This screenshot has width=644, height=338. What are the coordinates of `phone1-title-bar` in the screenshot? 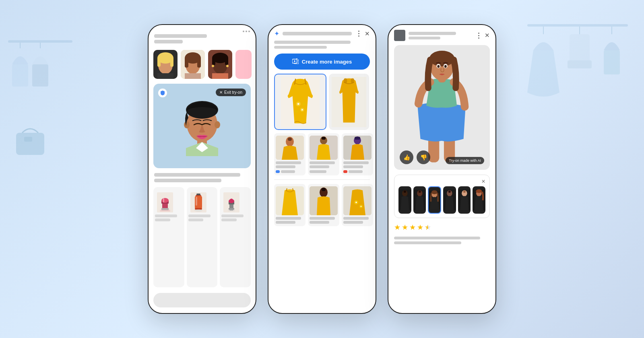 It's located at (202, 31).